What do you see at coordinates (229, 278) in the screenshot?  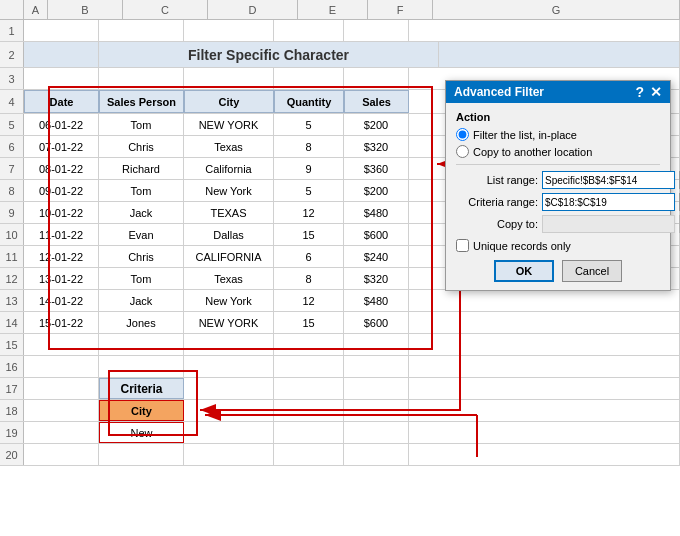 I see `cell-12d: Texas` at bounding box center [229, 278].